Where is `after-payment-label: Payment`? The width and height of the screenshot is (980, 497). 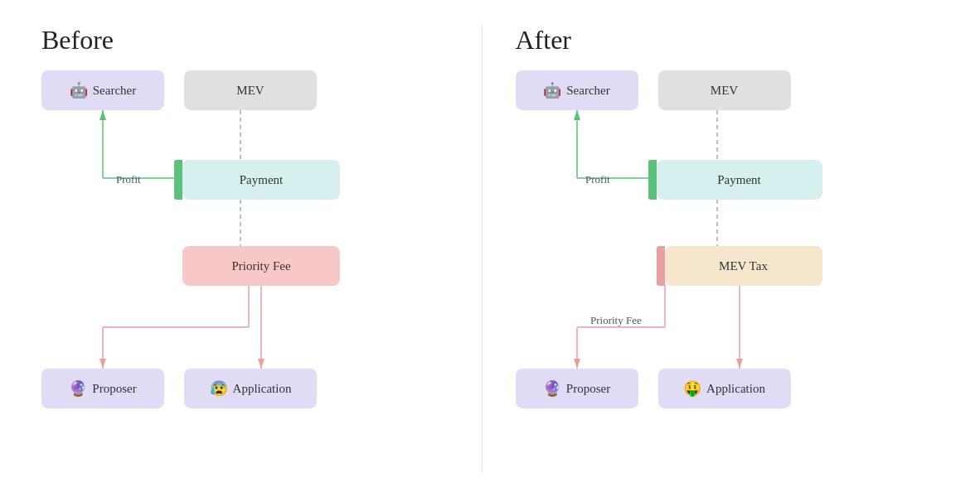
after-payment-label: Payment is located at coordinates (740, 181).